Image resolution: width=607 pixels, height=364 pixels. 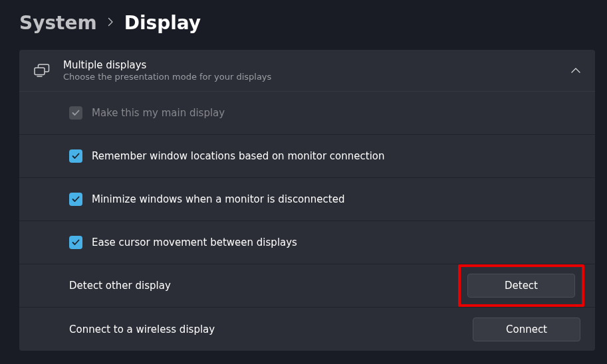 What do you see at coordinates (76, 113) in the screenshot?
I see `checkbox-main-display` at bounding box center [76, 113].